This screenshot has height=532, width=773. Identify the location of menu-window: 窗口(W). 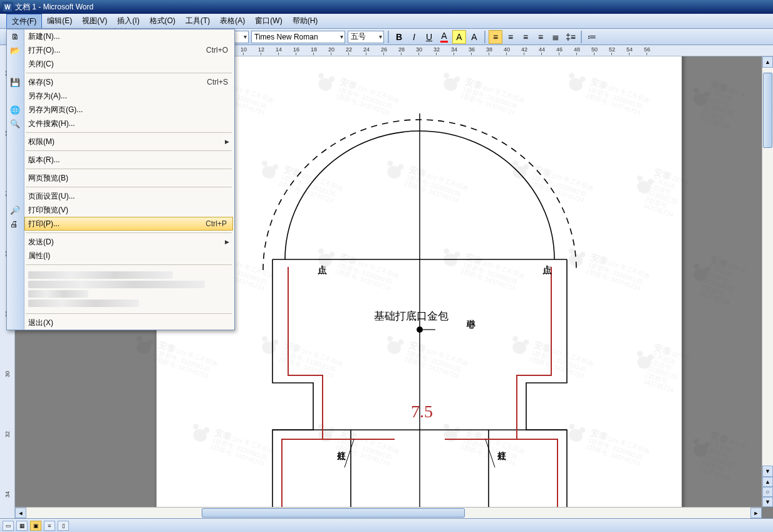
(268, 21).